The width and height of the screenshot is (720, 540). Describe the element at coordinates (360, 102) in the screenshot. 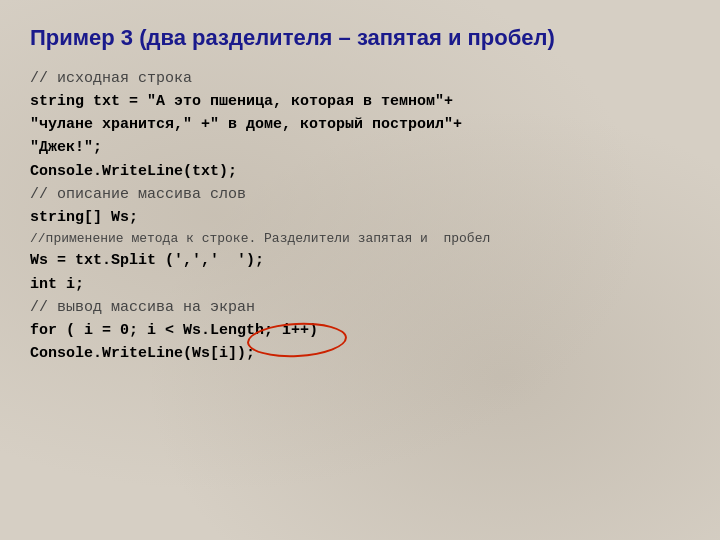

I see `code-line-2: string txt = "A это пшеница, которая в т…` at that location.